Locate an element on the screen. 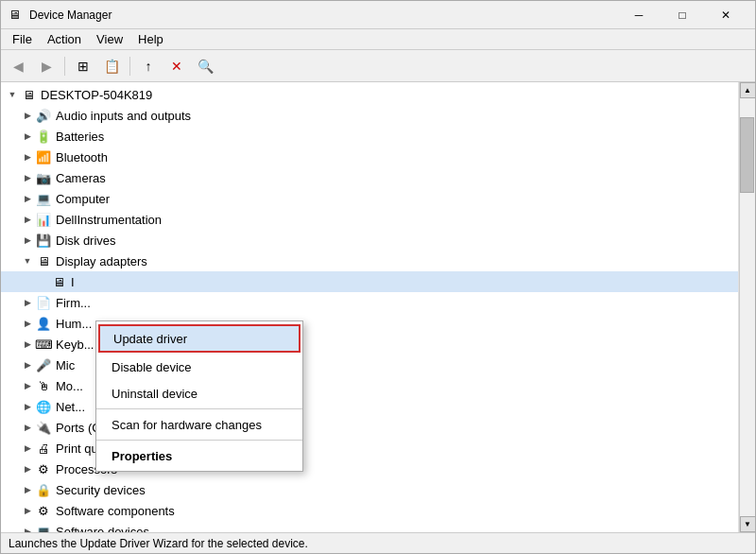  hum-label: Hum... is located at coordinates (74, 323).